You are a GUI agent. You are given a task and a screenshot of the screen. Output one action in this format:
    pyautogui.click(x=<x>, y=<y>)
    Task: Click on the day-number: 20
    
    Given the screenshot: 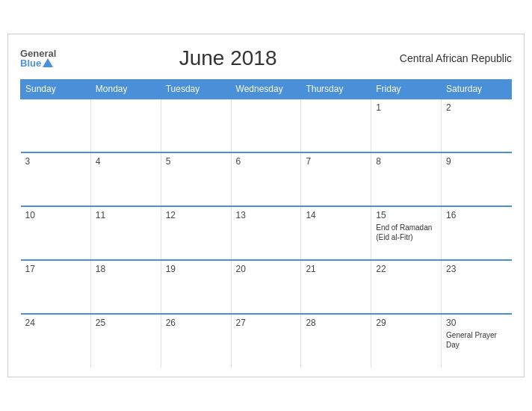 What is the action you would take?
    pyautogui.click(x=266, y=269)
    